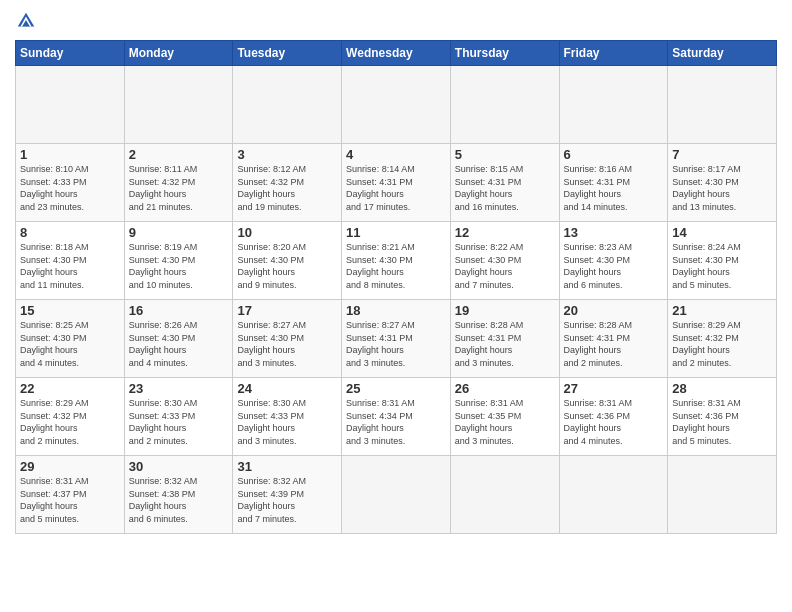  What do you see at coordinates (287, 266) in the screenshot?
I see `day-info: Sunrise: 8:20 AMSunset: 4:30 PMDaylight …` at bounding box center [287, 266].